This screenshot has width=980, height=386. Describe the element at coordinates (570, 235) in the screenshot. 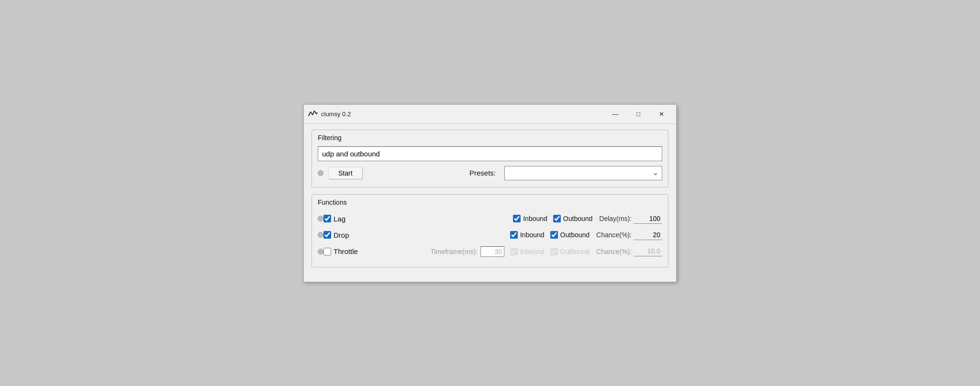

I see `drop-outbound-label: Outbound` at that location.